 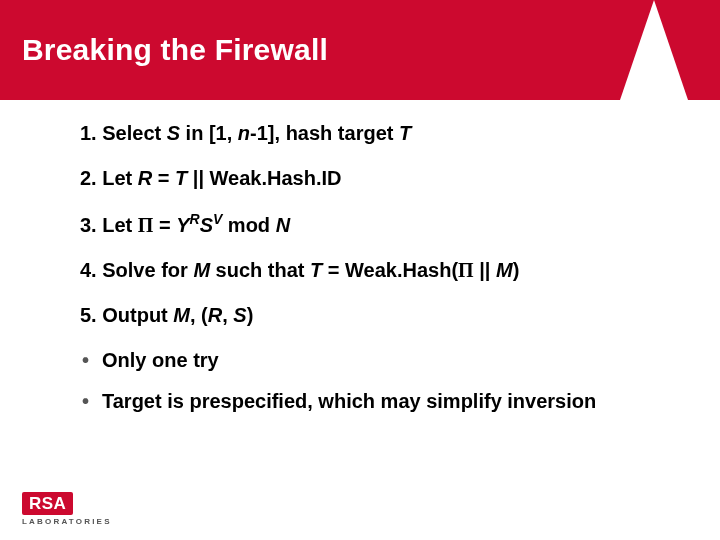 What do you see at coordinates (145, 178) in the screenshot?
I see `step-2-R: R` at bounding box center [145, 178].